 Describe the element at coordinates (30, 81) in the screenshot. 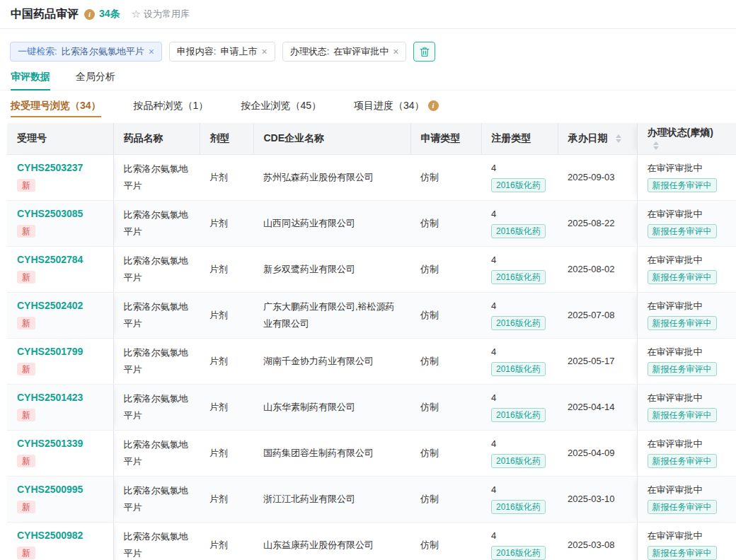

I see `tab-review-data: 审评数据` at that location.